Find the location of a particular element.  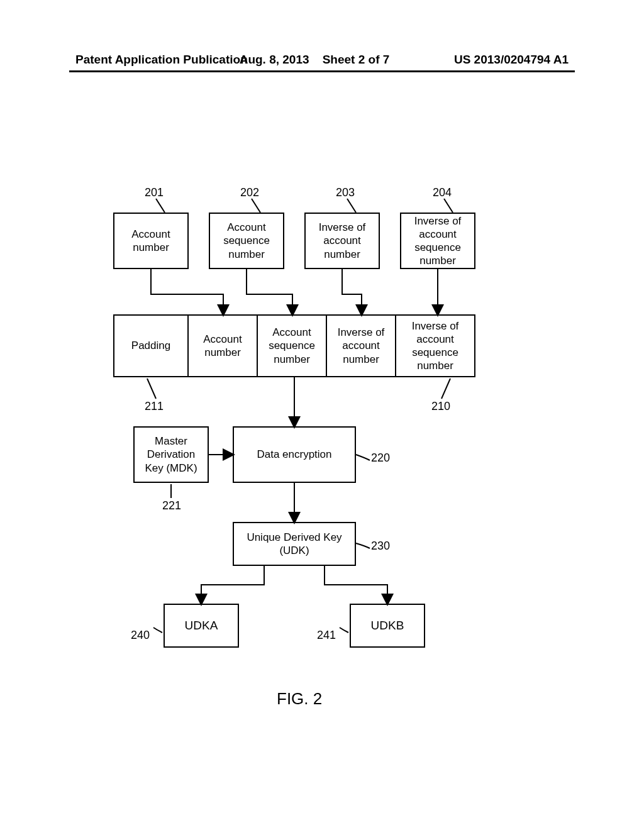

ref-221: 221 is located at coordinates (172, 506).